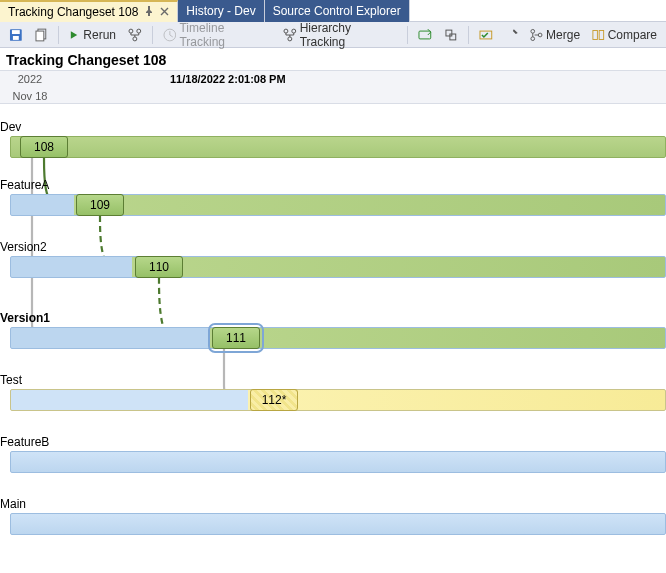  What do you see at coordinates (220, 11) in the screenshot?
I see `tab-label: History - Dev` at bounding box center [220, 11].